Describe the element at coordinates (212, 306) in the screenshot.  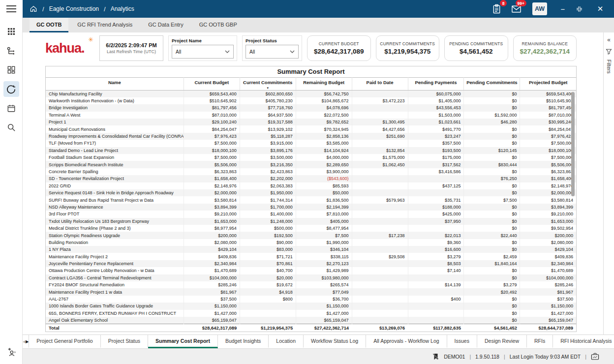
I see `cell-value: $1,150,000` at that location.